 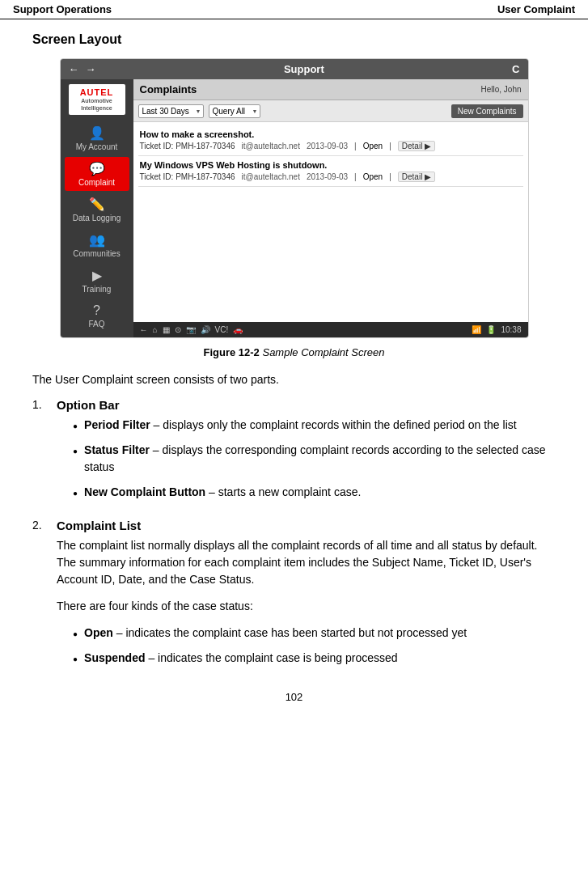 I want to click on back-nav-icon: ←, so click(x=144, y=330).